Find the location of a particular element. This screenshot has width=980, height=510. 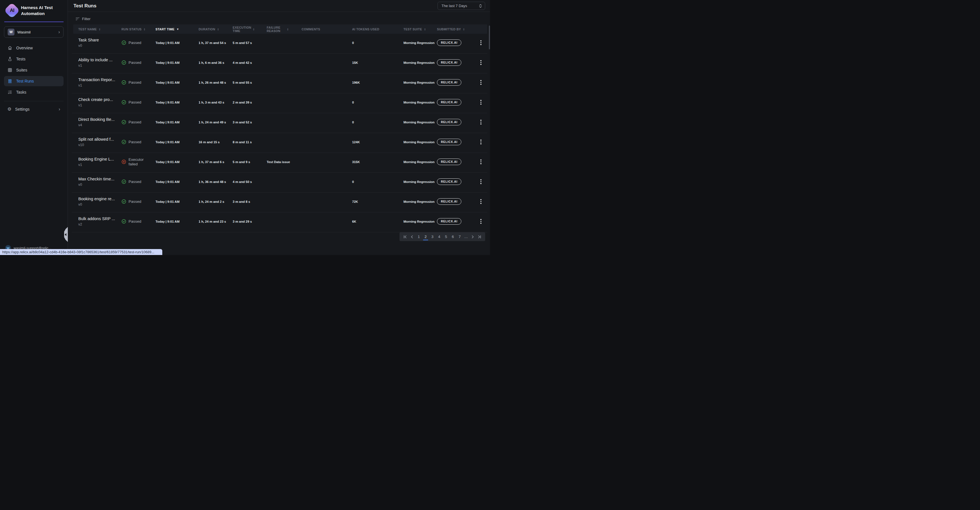

sort-desc-icon: ▼ is located at coordinates (178, 29).